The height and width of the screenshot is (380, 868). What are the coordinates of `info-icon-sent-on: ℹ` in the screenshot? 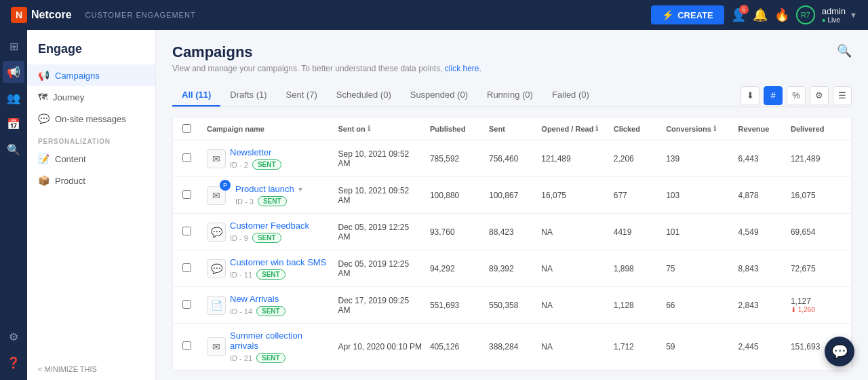 It's located at (369, 129).